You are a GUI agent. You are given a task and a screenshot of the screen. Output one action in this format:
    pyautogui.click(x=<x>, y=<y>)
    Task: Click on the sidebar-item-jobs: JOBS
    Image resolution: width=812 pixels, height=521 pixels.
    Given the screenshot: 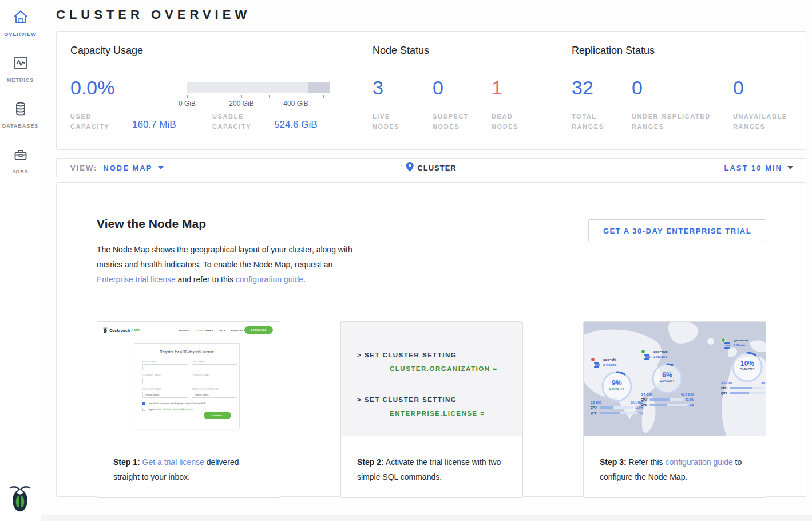 What is the action you would take?
    pyautogui.click(x=21, y=161)
    